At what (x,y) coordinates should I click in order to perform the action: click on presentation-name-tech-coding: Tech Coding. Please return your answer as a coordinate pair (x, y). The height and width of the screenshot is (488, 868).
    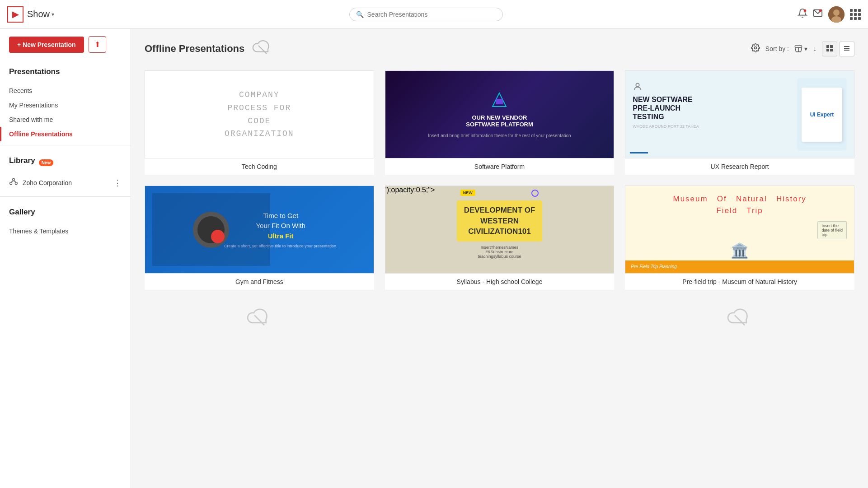
    Looking at the image, I should click on (259, 167).